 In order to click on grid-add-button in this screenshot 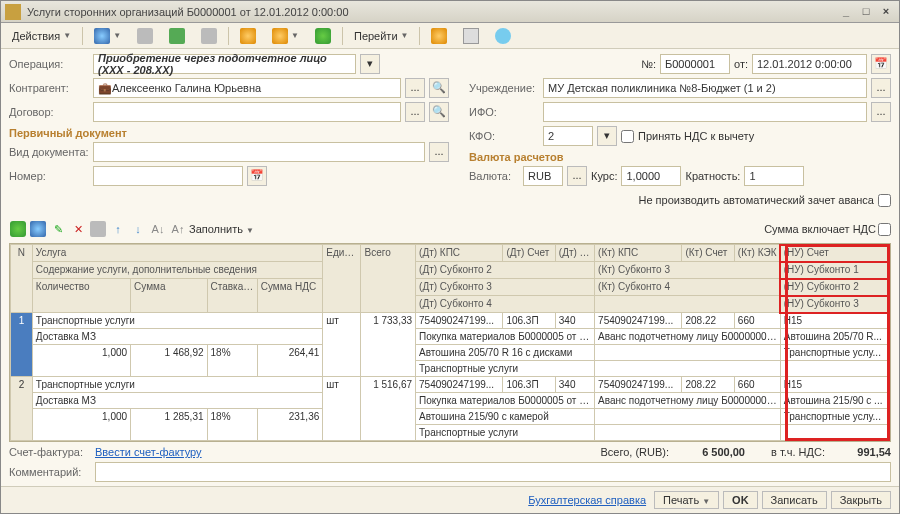, I will do `click(18, 229)`.